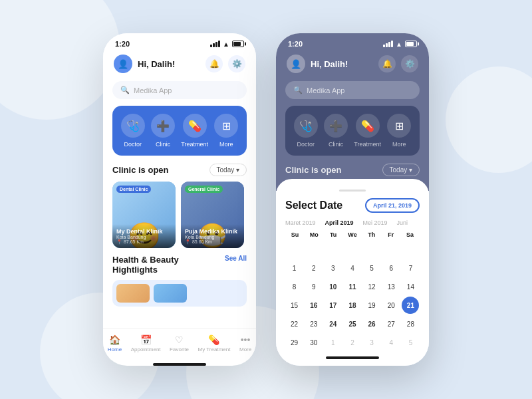 Image resolution: width=532 pixels, height=399 pixels. I want to click on cal-day: 9, so click(314, 287).